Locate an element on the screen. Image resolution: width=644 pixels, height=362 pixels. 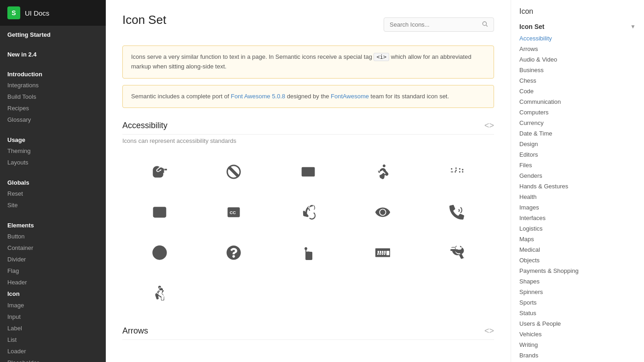
right-sidebar-item-accessibility: Accessibility is located at coordinates (578, 39).